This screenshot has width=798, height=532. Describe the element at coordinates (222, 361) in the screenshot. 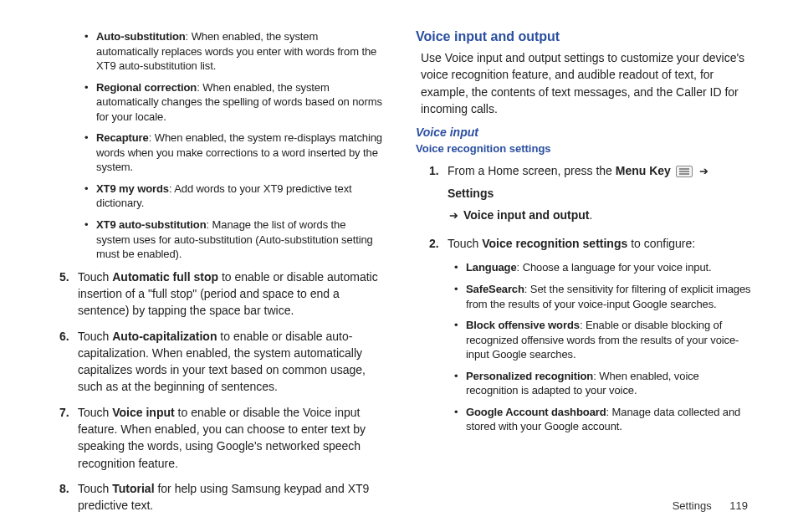

I see `text: Touch Auto-capitalization to enable or d…` at that location.